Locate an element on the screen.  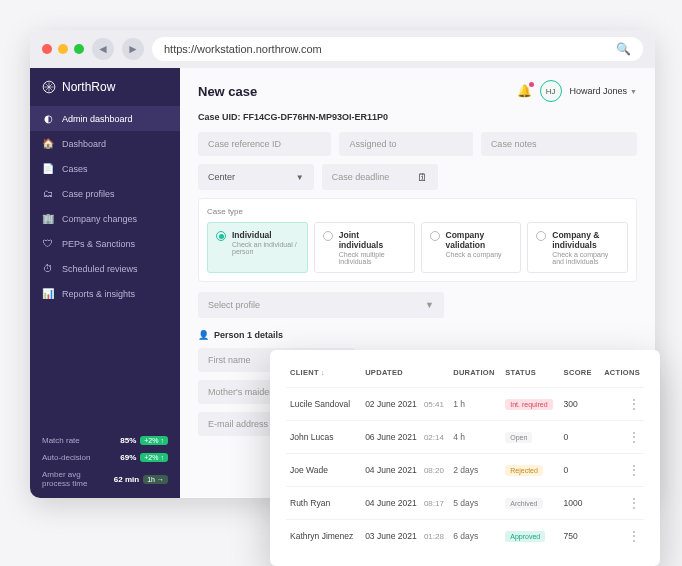
user-menu: Howard Jones ▼ is located at coordinates (604, 91).